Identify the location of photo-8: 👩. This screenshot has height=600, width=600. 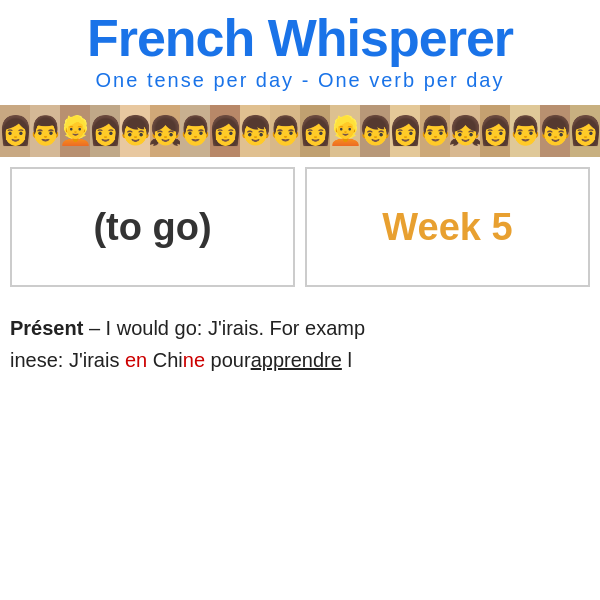
(225, 131).